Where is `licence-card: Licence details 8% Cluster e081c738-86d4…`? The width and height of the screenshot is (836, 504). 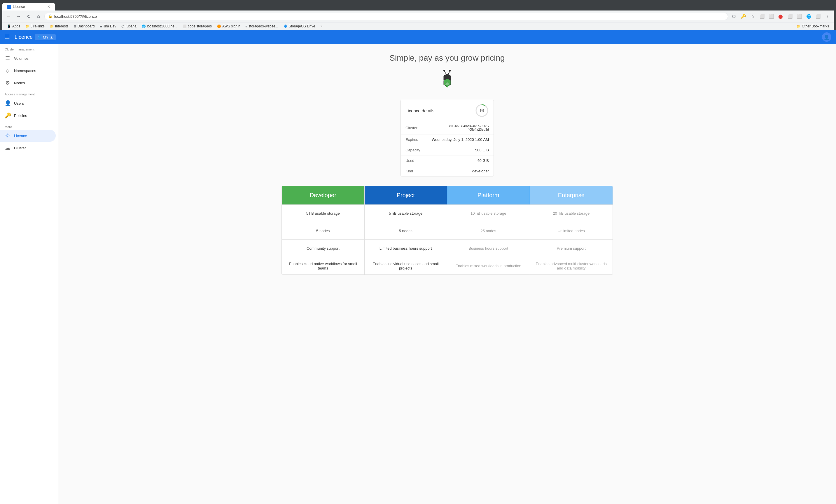
licence-card: Licence details 8% Cluster e081c738-86d4… is located at coordinates (447, 138).